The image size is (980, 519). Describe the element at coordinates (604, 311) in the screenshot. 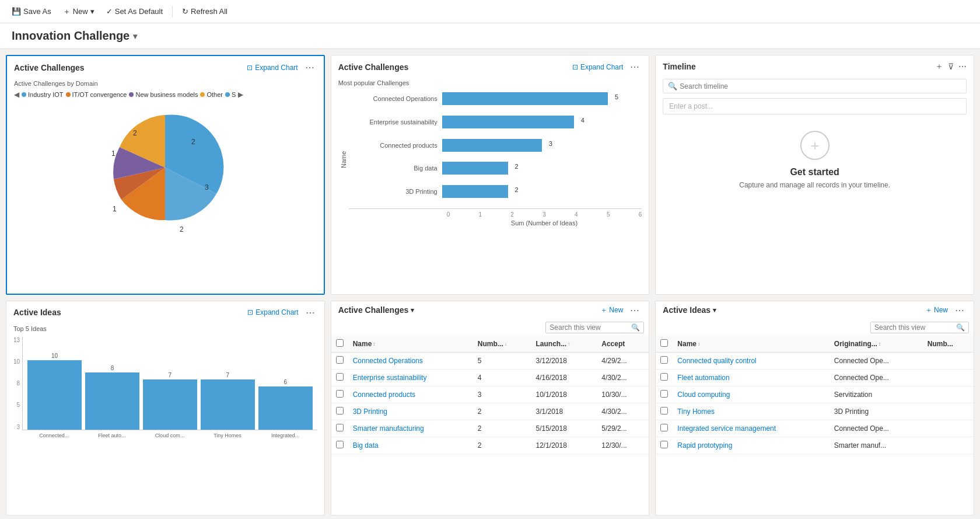

I see `plus-icon-ch: ＋` at that location.